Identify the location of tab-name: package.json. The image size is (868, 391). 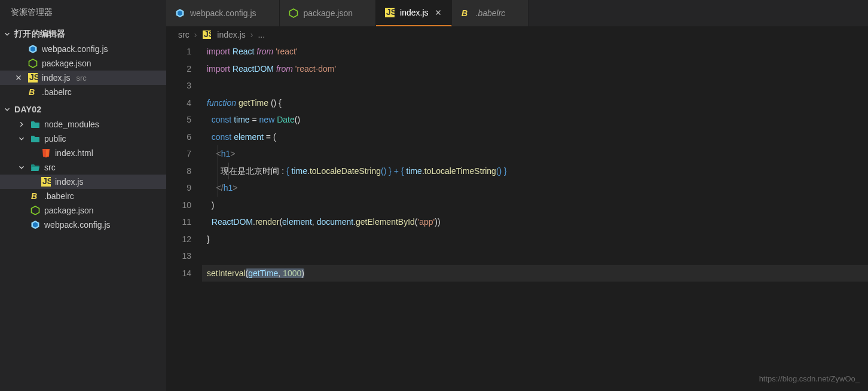
(329, 13).